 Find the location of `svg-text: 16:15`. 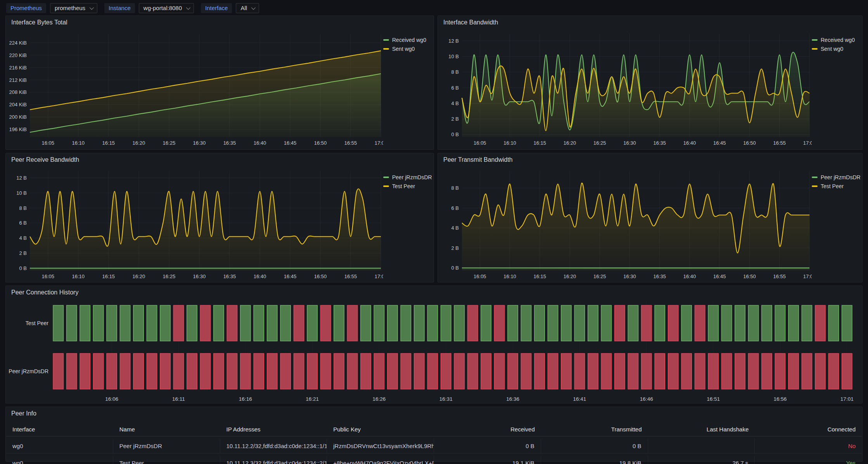

svg-text: 16:15 is located at coordinates (109, 143).